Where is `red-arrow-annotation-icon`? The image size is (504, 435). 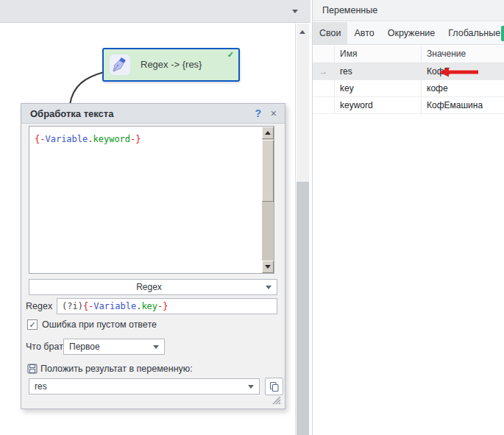
red-arrow-annotation-icon is located at coordinates (459, 72).